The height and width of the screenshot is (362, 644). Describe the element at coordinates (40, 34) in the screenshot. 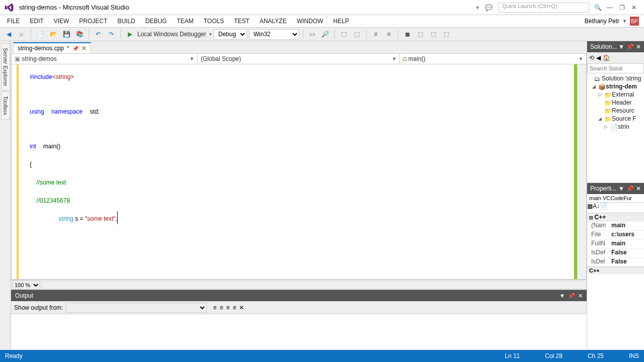

I see `new-project-icon: 📄` at that location.